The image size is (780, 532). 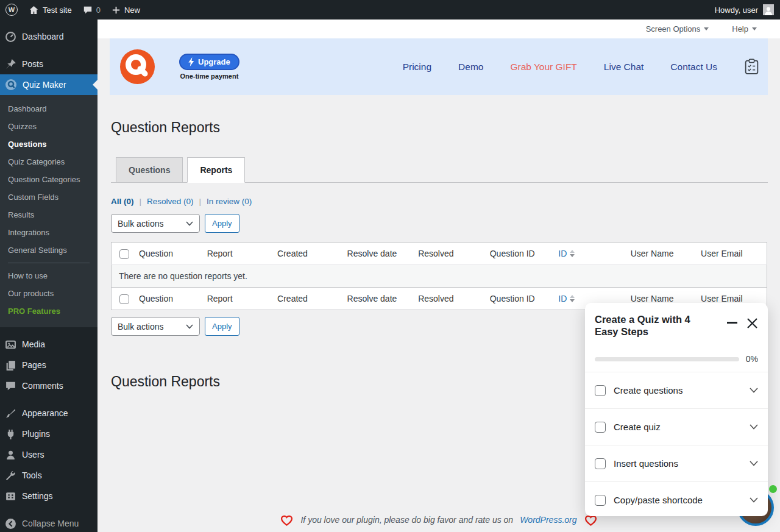 I want to click on new-content-menu: New, so click(x=126, y=10).